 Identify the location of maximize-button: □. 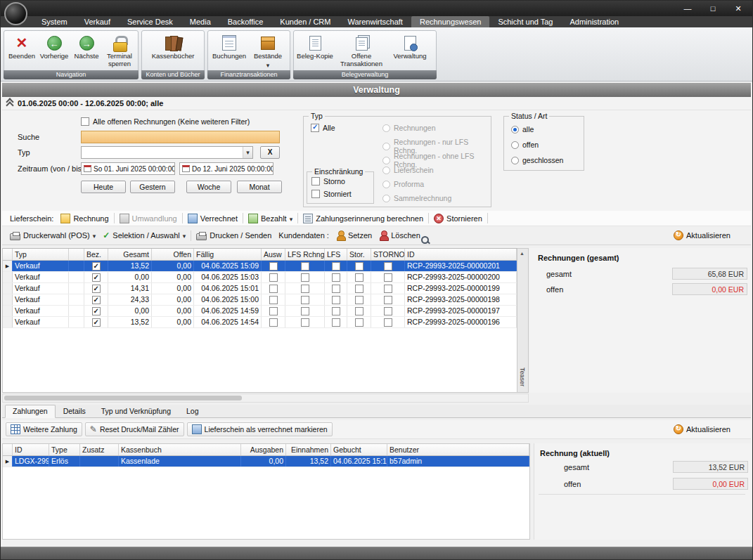
(713, 8).